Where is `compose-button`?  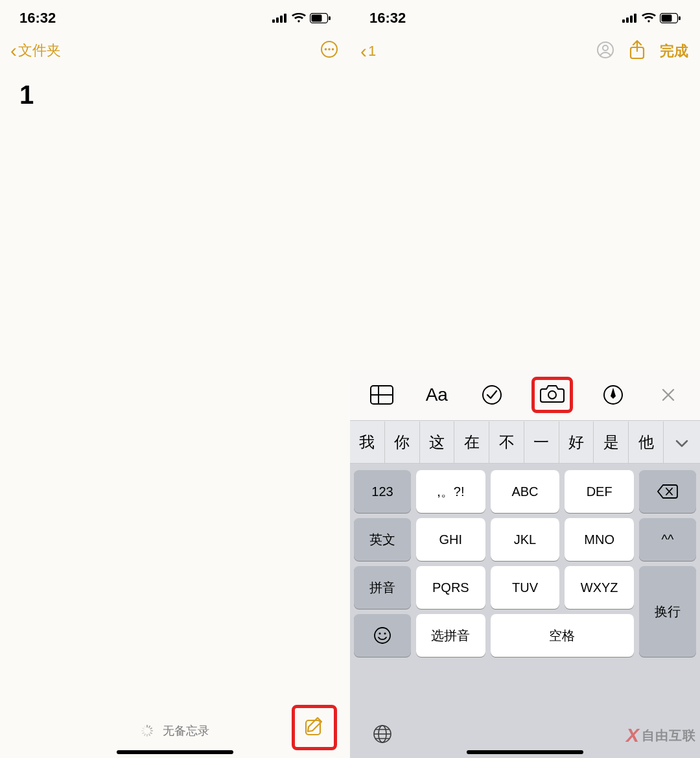
compose-button is located at coordinates (314, 728).